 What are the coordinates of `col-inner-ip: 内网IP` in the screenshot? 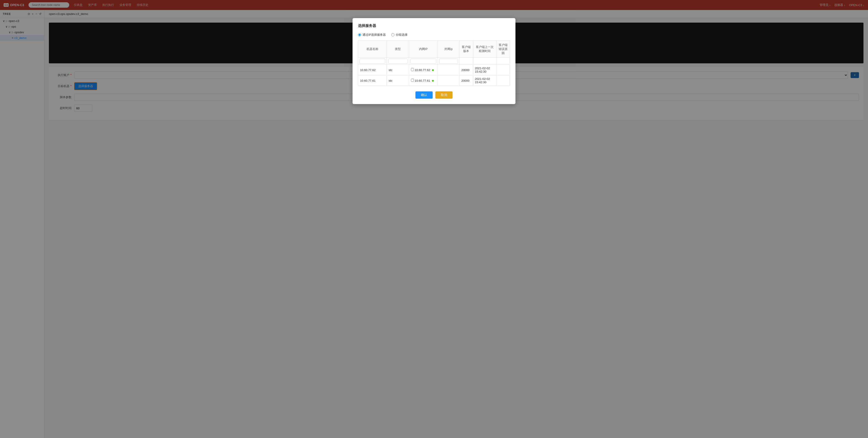 It's located at (423, 49).